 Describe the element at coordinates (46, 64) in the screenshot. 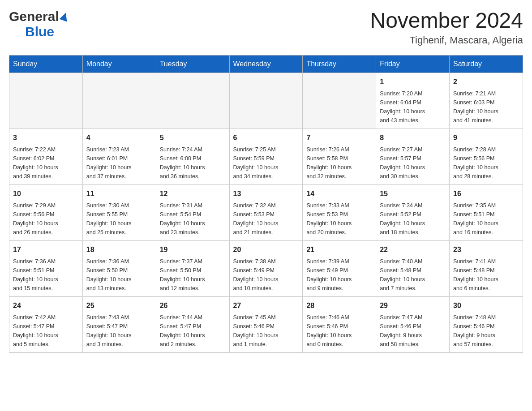

I see `header-sunday: Sunday` at that location.